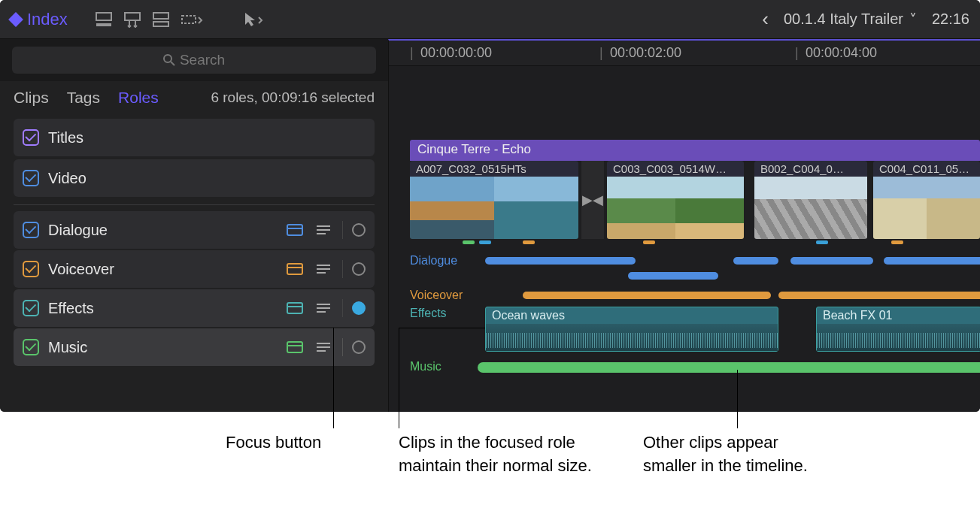  Describe the element at coordinates (68, 347) in the screenshot. I see `role-label: Music` at that location.